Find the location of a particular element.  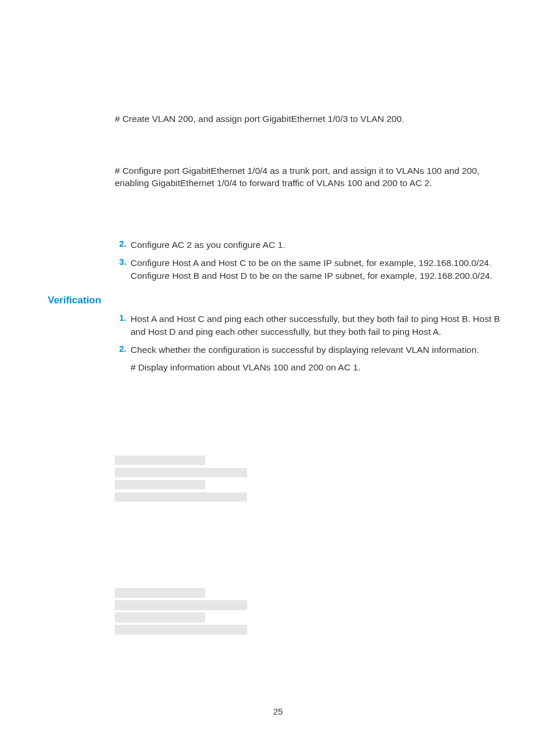

heading-verification: Verification is located at coordinates (75, 300).